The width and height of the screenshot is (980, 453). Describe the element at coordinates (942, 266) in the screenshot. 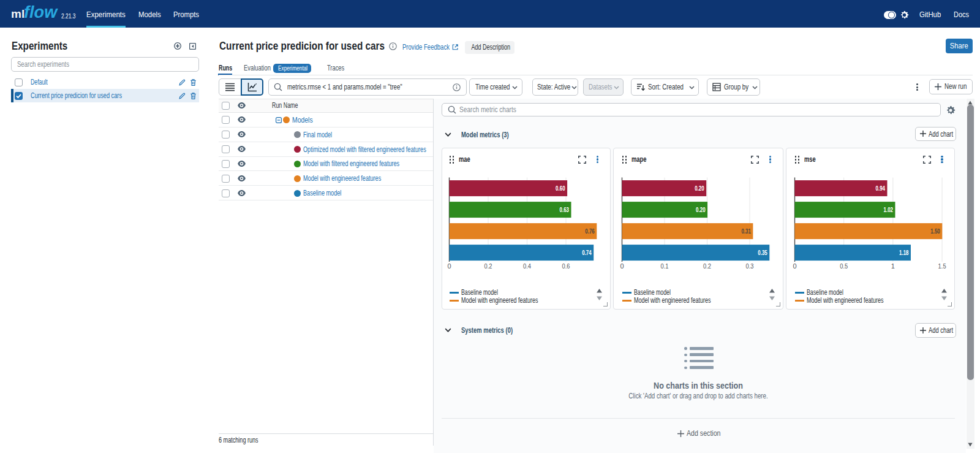

I see `svg-text: 1.5` at that location.